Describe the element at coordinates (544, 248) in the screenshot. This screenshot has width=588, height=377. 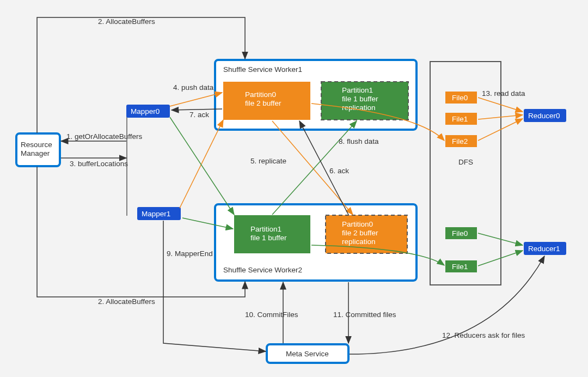
I see `reducer1-label: Reducer1` at that location.